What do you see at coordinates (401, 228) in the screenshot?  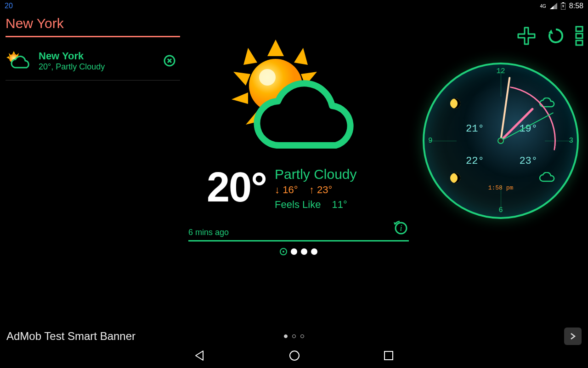 I see `svg-text: i` at bounding box center [401, 228].